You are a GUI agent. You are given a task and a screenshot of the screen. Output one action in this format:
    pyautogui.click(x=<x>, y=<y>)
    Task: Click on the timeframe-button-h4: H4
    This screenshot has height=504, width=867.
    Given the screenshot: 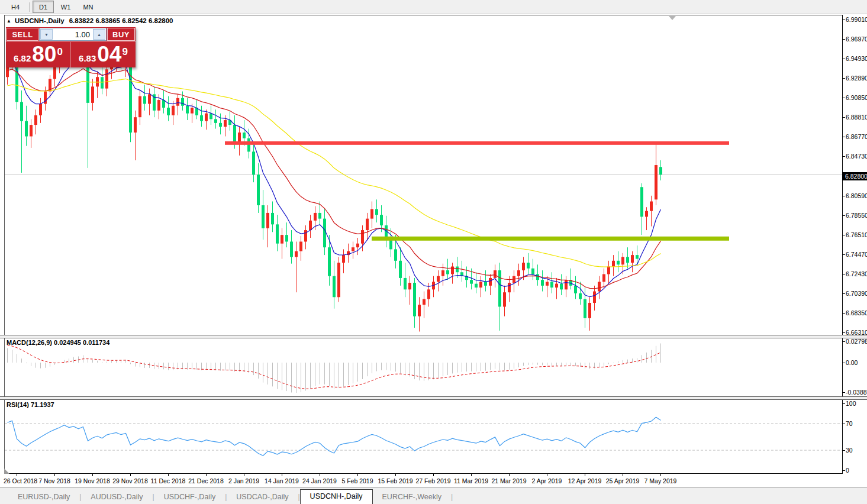 What is the action you would take?
    pyautogui.click(x=15, y=7)
    